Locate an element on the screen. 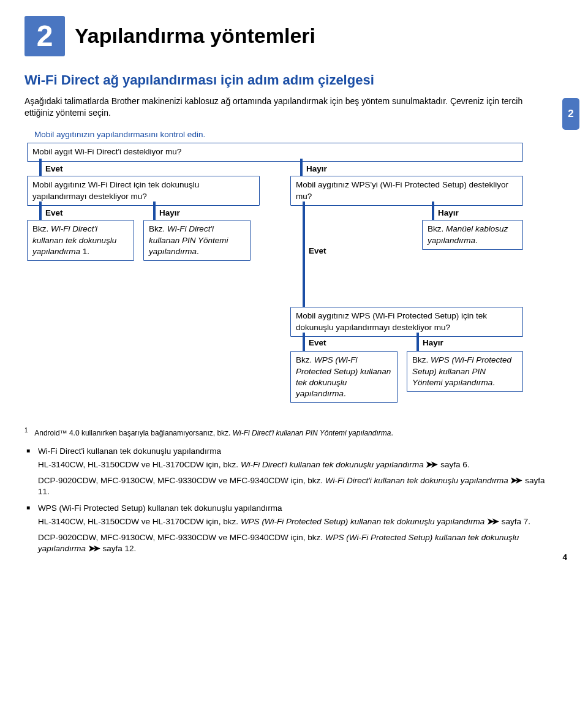 The width and height of the screenshot is (588, 727). bullet-2-para-1: HL-3140CW, HL-3150CDW ve HL-3170CDW için… is located at coordinates (288, 522).